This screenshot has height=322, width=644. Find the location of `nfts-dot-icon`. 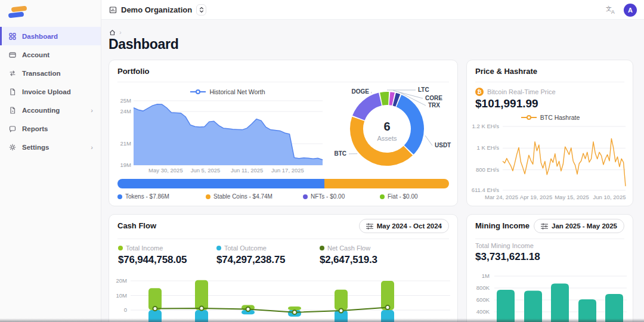

nfts-dot-icon is located at coordinates (305, 197).